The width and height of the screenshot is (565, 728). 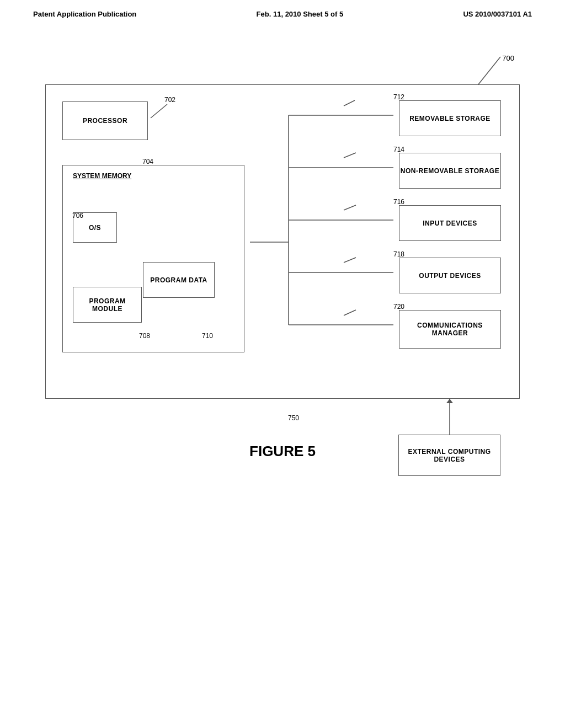 What do you see at coordinates (399, 254) in the screenshot?
I see `ref-718: 718` at bounding box center [399, 254].